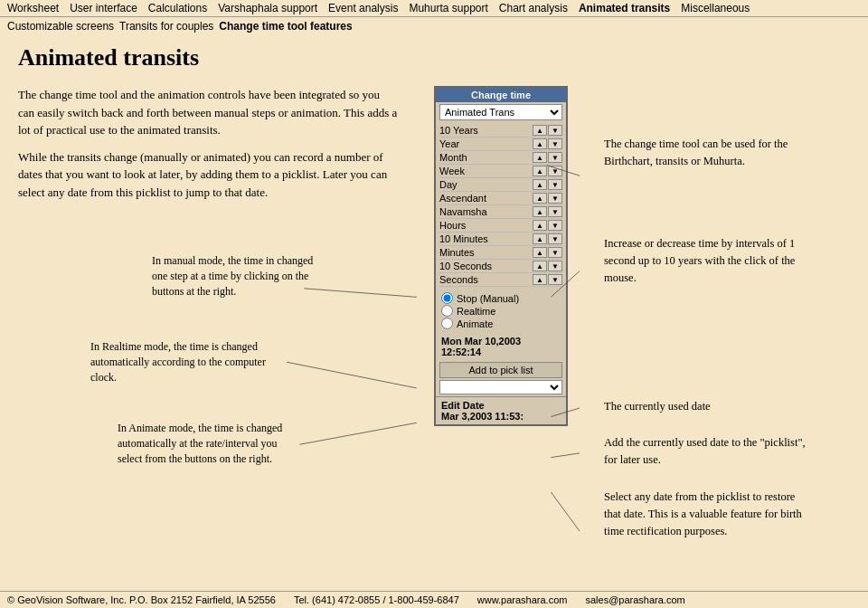  I want to click on row-minutes: Minutes ▲ ▼, so click(501, 253).